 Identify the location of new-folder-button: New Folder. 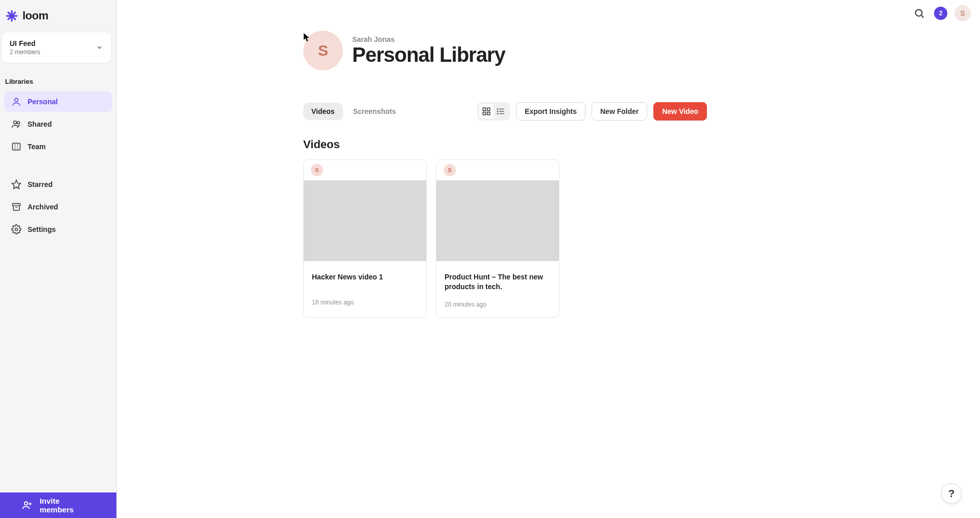
(620, 111).